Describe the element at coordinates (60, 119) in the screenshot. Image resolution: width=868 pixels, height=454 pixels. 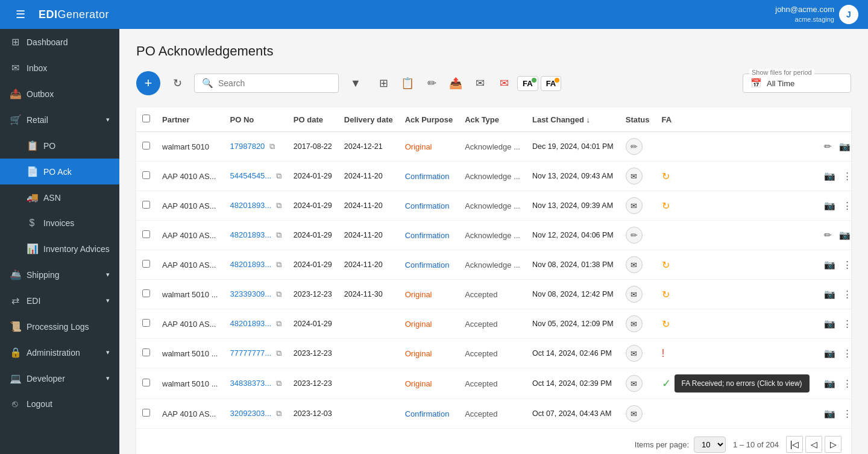
I see `sidebar-item-retail: 🛒 Retail ▾` at that location.